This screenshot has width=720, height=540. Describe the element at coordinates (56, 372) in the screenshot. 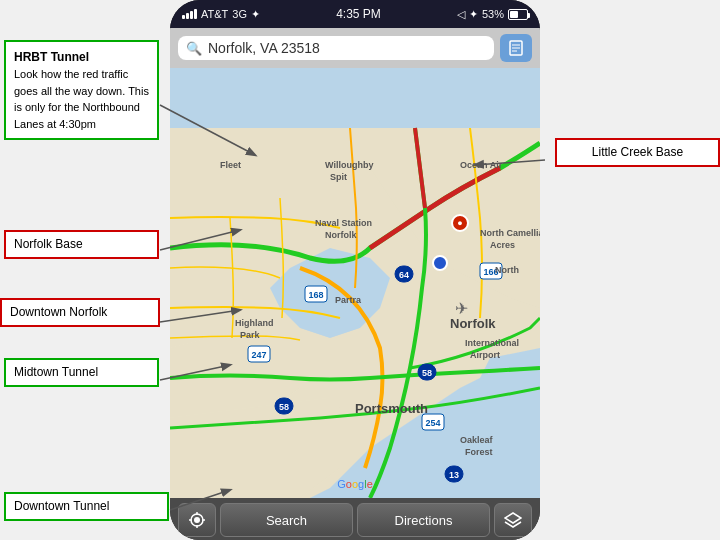

I see `midtown-tunnel-label: Midtown Tunnel` at that location.